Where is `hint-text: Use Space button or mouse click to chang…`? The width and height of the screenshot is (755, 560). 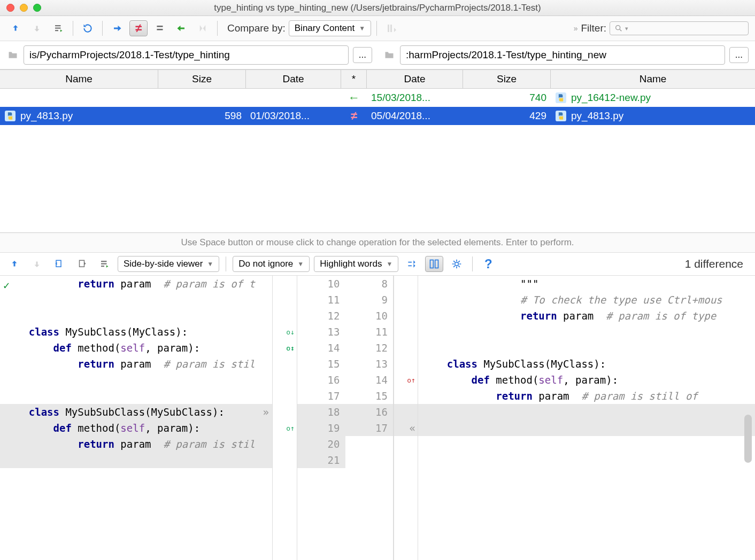
hint-text: Use Space button or mouse click to chang… is located at coordinates (378, 243).